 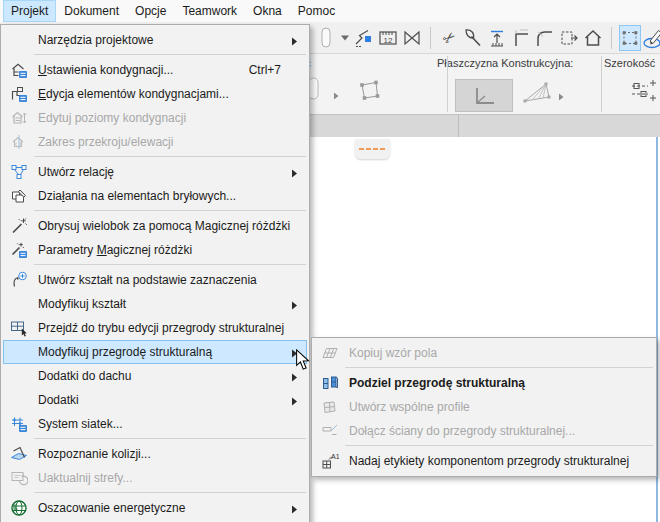 What do you see at coordinates (630, 38) in the screenshot?
I see `marquee-select-icon` at bounding box center [630, 38].